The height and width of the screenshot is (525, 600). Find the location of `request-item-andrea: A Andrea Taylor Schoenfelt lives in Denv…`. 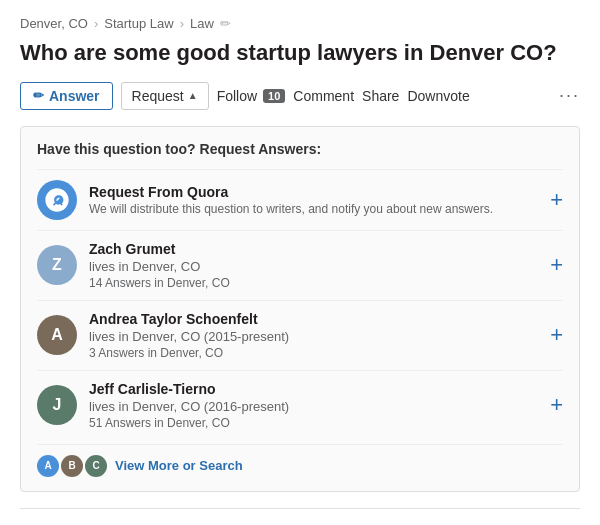

request-item-andrea: A Andrea Taylor Schoenfelt lives in Denv… is located at coordinates (300, 335).